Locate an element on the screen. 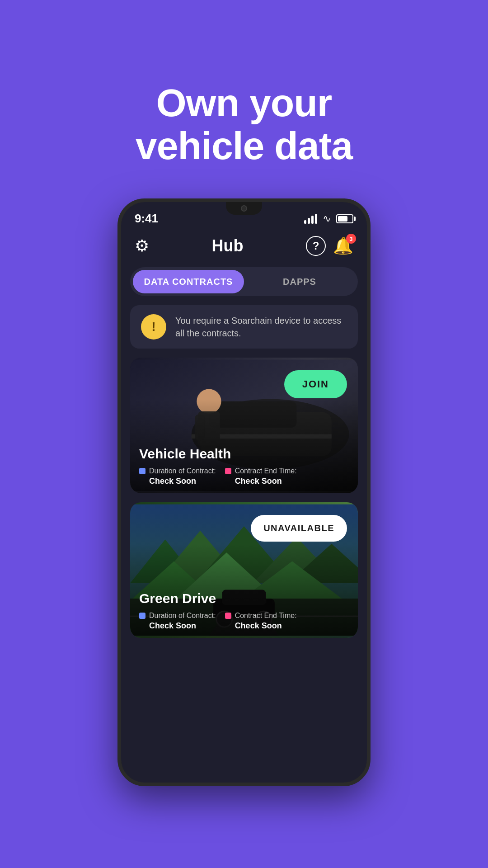 The image size is (488, 868). duration-label: Duration of Contract: is located at coordinates (183, 471).